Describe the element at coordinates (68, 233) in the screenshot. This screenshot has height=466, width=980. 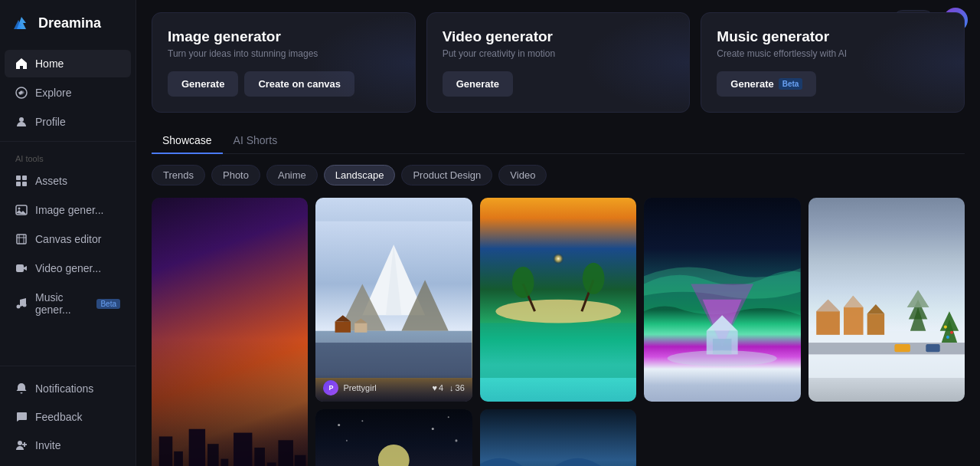
I see `sidebar: Dreamina Home Explore Profile AI tools` at that location.